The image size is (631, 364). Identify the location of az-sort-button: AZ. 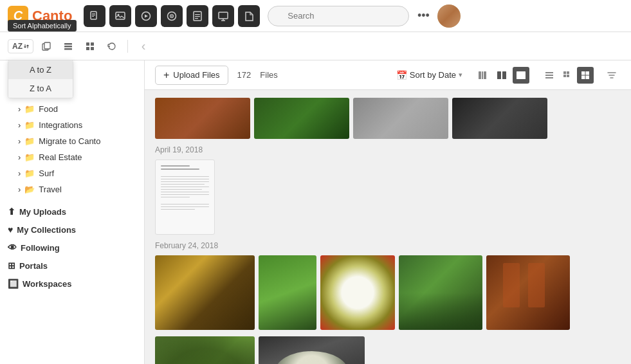
(21, 46).